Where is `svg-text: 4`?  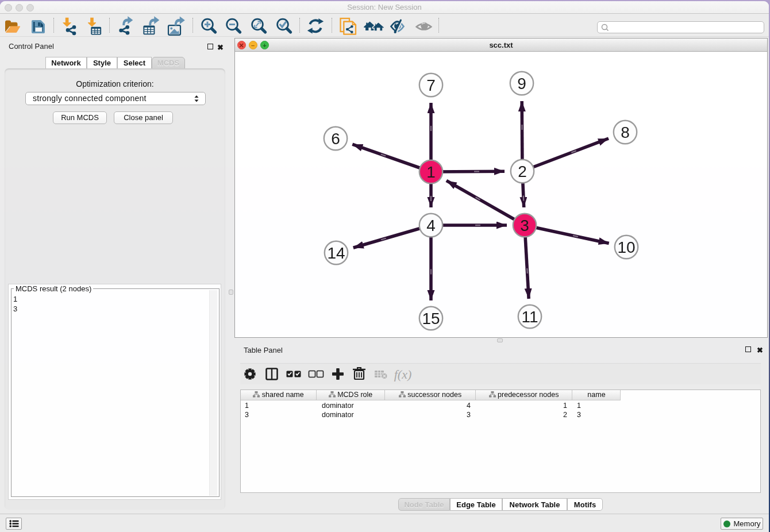
svg-text: 4 is located at coordinates (431, 225).